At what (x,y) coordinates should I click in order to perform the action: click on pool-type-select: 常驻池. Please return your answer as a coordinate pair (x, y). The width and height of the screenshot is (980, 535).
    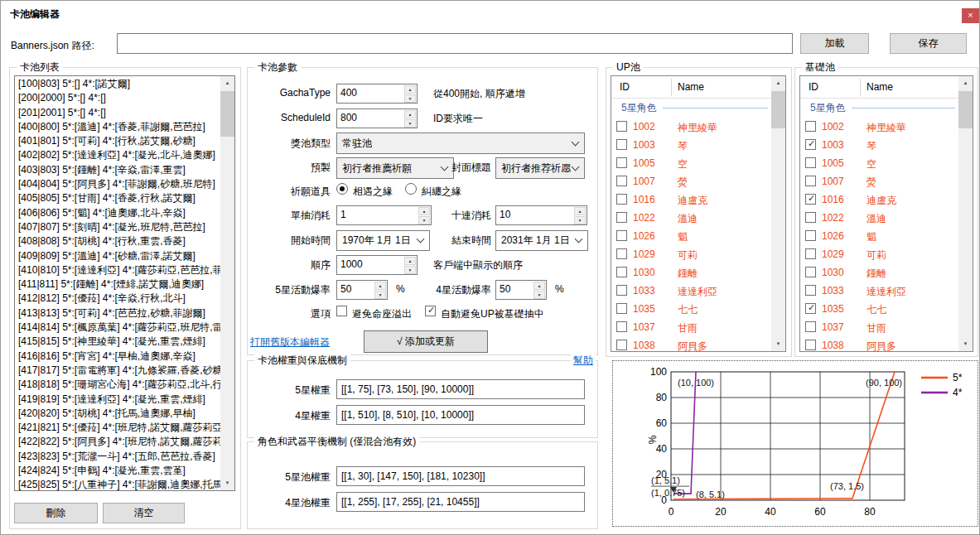
    Looking at the image, I should click on (461, 143).